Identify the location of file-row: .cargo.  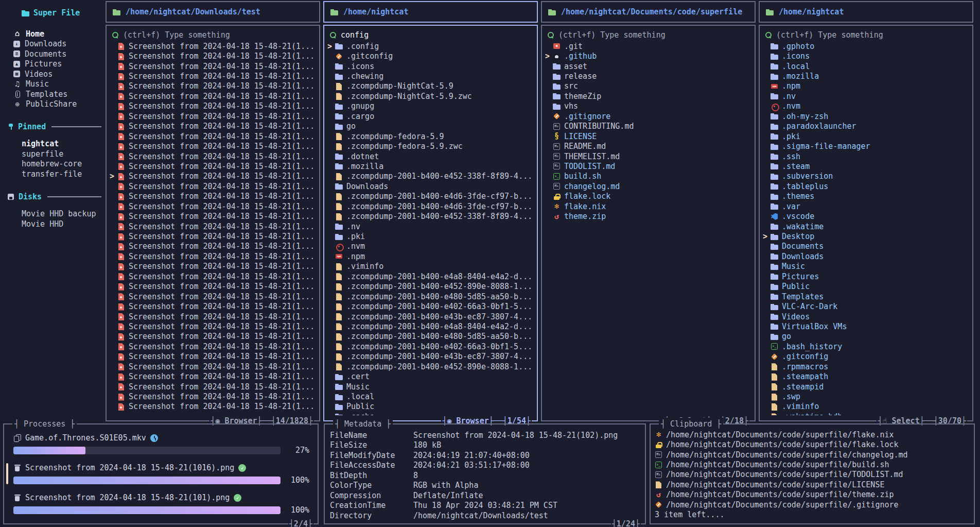
(430, 116).